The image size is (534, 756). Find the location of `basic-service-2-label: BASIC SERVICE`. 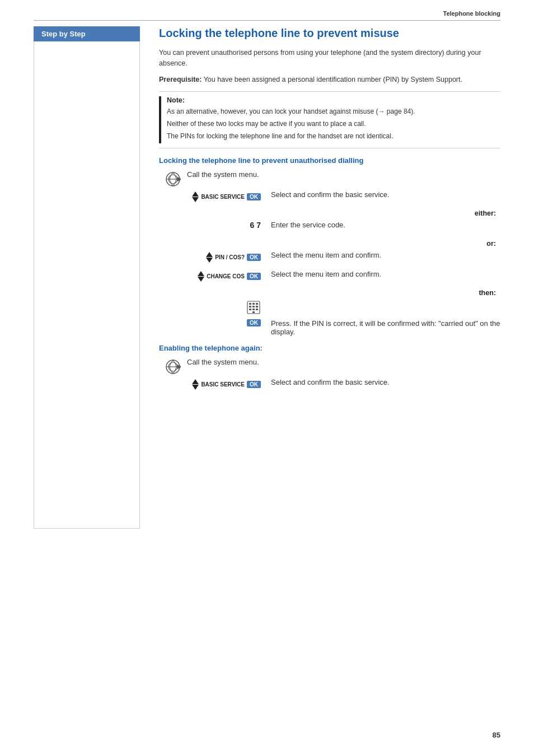

basic-service-2-label: BASIC SERVICE is located at coordinates (223, 384).